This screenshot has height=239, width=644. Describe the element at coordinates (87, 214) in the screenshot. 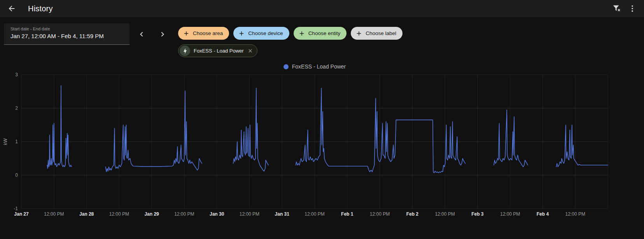

I see `svg-text: Jan 28` at that location.